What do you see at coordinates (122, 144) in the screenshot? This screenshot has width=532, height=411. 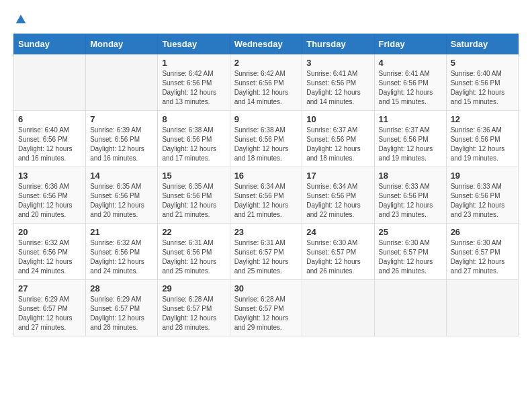 I see `day-info: Sunrise: 6:39 AM Sunset: 6:56 PM Dayligh…` at bounding box center [122, 144].